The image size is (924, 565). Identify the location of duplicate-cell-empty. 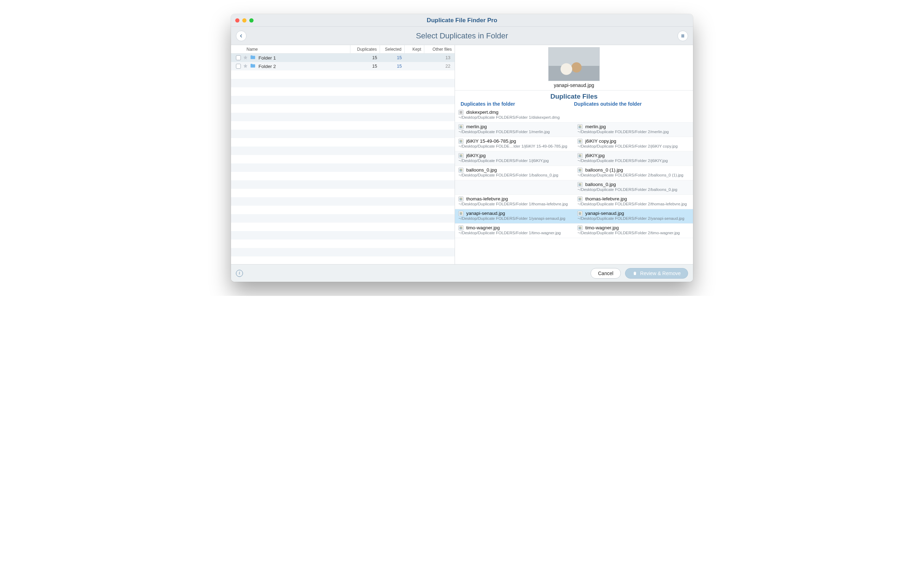
(634, 115).